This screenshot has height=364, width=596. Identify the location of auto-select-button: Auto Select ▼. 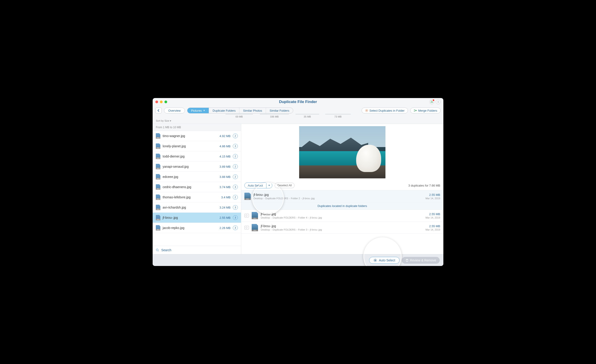
(258, 185).